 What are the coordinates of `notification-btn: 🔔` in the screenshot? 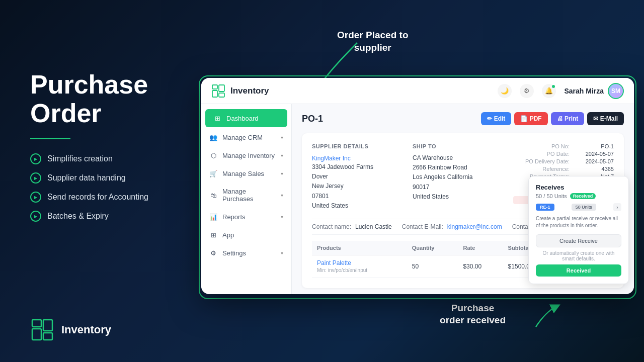 It's located at (549, 91).